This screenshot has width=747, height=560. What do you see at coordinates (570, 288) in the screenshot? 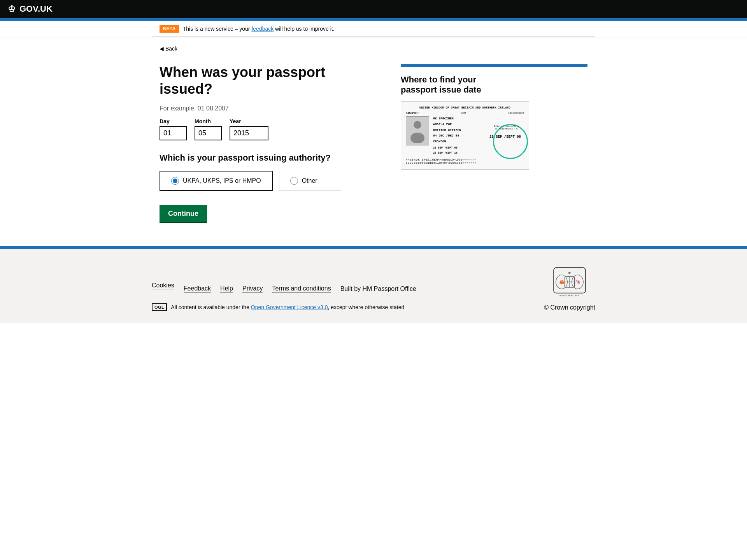
I see `footer-right: ♔ 🦀 🦄 DIEU ET MON DROIT © Crown copyrigh…` at bounding box center [570, 288].